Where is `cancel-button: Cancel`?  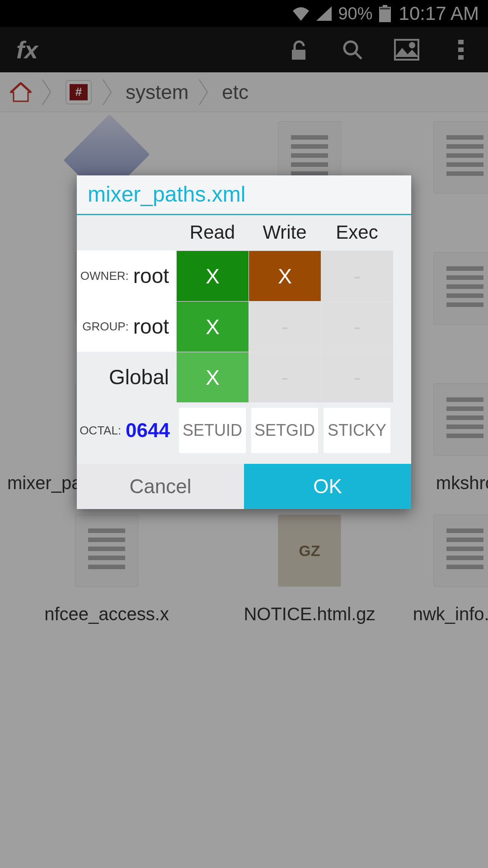
cancel-button: Cancel is located at coordinates (160, 486).